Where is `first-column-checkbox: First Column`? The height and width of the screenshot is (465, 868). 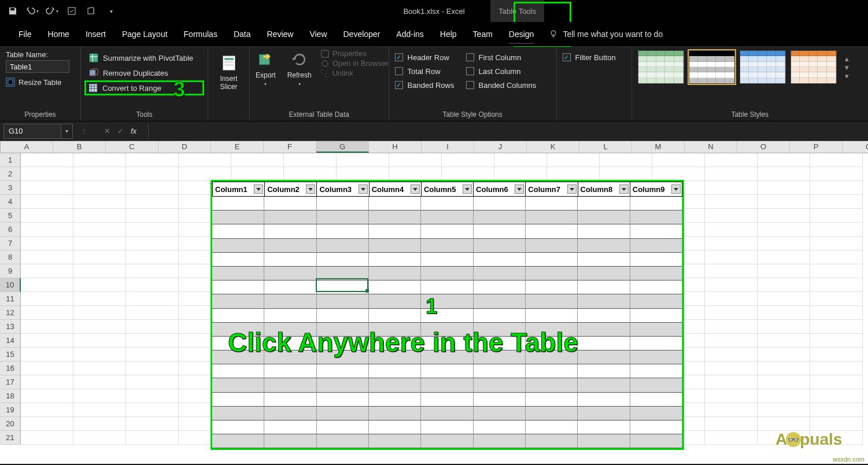
first-column-checkbox: First Column is located at coordinates (501, 57).